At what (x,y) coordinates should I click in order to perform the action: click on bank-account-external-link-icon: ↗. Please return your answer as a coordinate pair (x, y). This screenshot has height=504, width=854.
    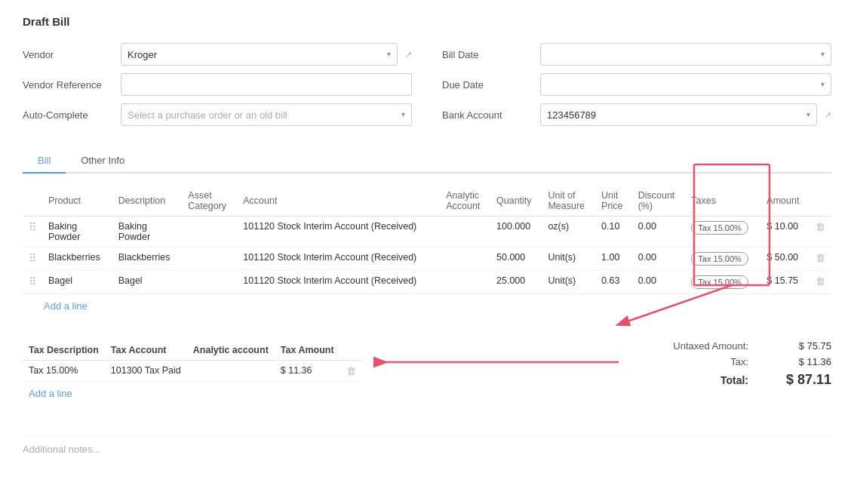
    Looking at the image, I should click on (828, 115).